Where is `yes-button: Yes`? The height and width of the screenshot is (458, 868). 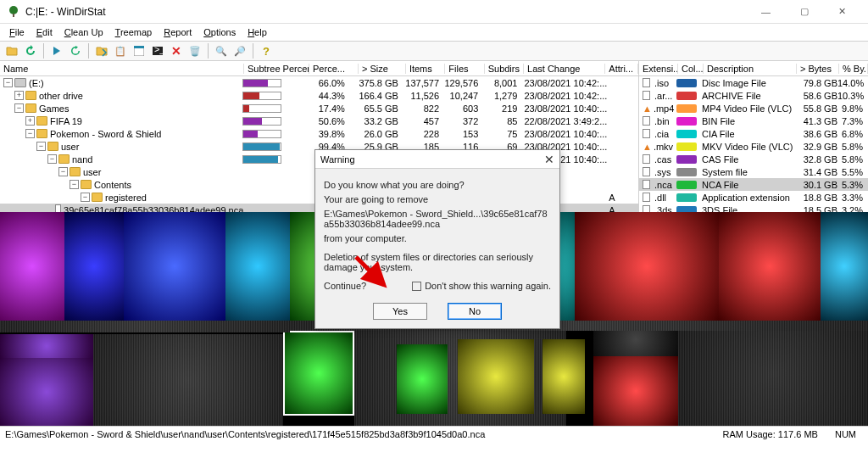
yes-button: Yes is located at coordinates (400, 311).